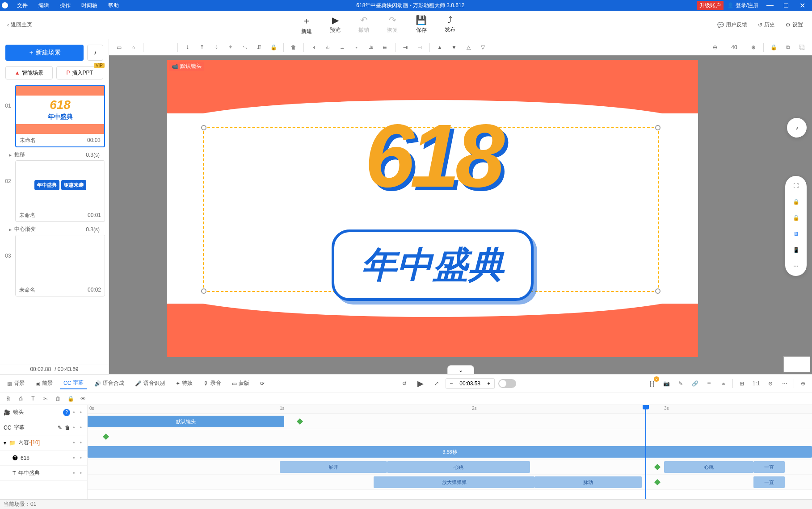 This screenshot has height=509, width=812. I want to click on pointer-tool-icon: ▭, so click(119, 47).